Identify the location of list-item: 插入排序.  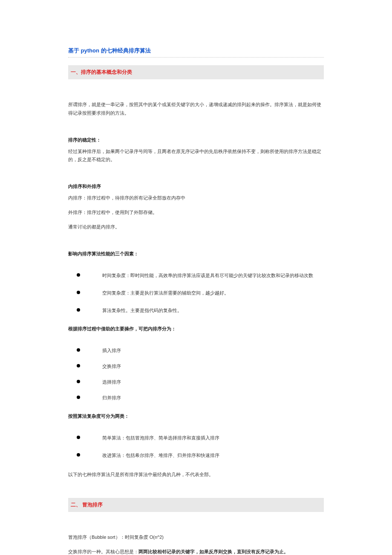
(196, 350).